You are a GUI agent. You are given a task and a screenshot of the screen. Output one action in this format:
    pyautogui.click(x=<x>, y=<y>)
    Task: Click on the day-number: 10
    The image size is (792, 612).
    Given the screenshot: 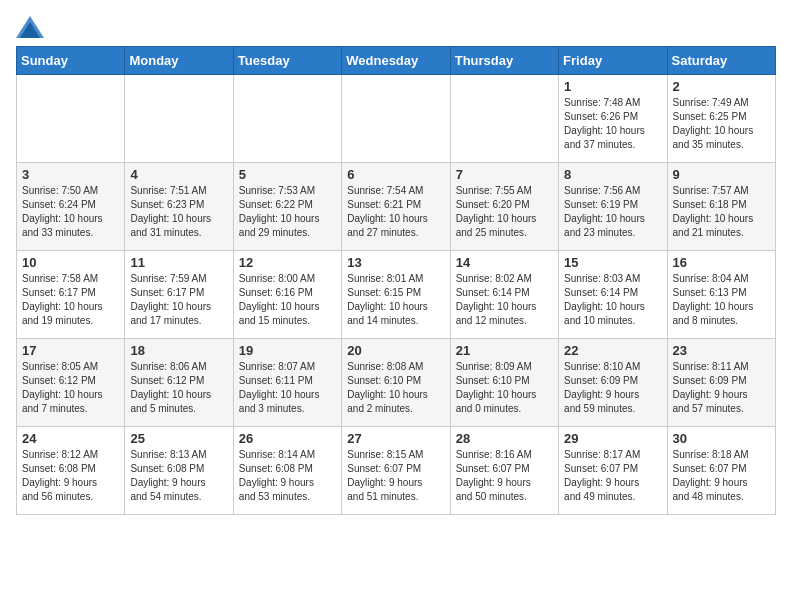 What is the action you would take?
    pyautogui.click(x=70, y=262)
    